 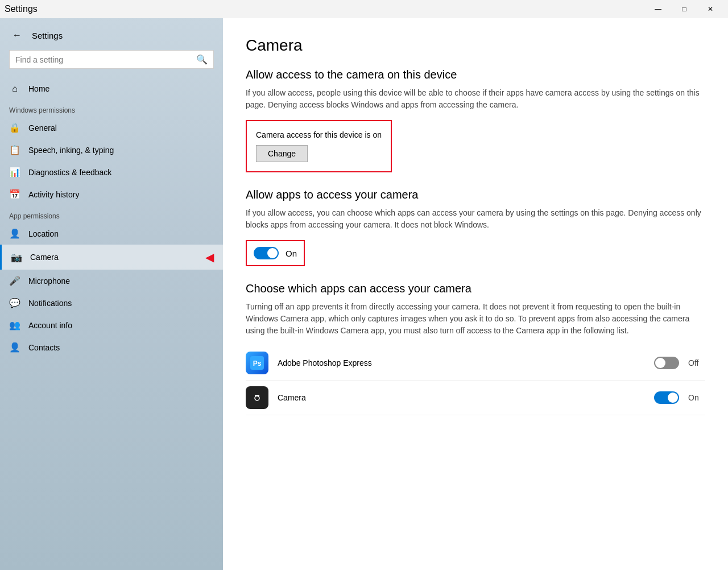 What do you see at coordinates (209, 257) in the screenshot?
I see `camera-arrow-icon: ◀` at bounding box center [209, 257].